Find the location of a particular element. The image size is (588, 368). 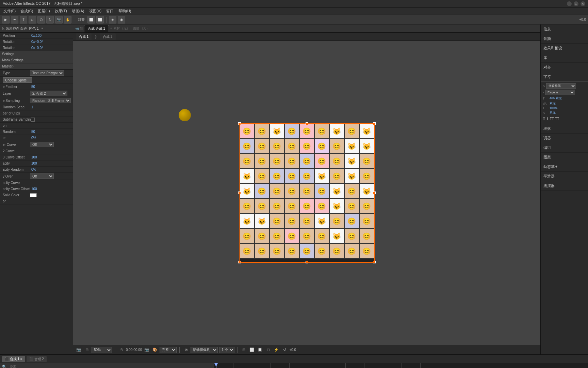

tool-extra-1: ◈ is located at coordinates (113, 20).